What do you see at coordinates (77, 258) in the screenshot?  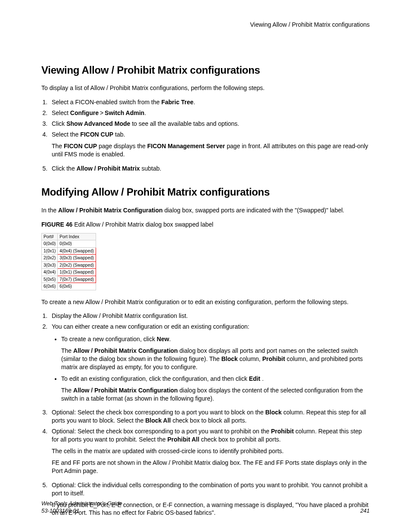 I see `cell-port-index: 3(0x3) (Swapped)` at bounding box center [77, 258].